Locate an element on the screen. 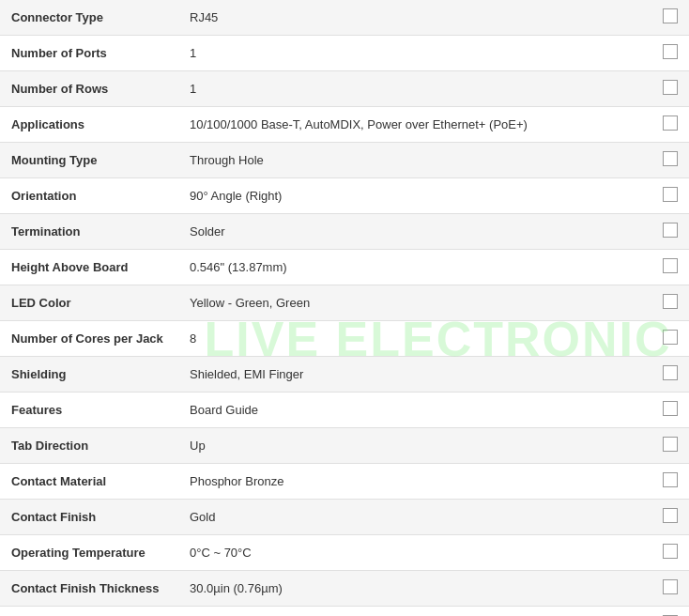 The width and height of the screenshot is (689, 616). spec-label: Termination is located at coordinates (89, 232).